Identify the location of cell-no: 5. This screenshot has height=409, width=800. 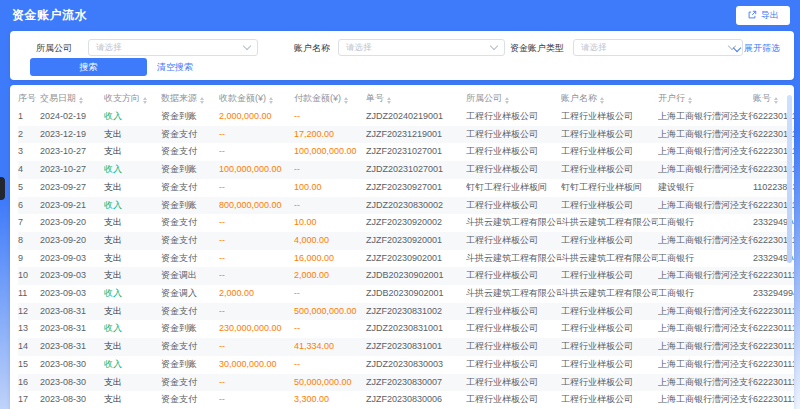
(29, 188).